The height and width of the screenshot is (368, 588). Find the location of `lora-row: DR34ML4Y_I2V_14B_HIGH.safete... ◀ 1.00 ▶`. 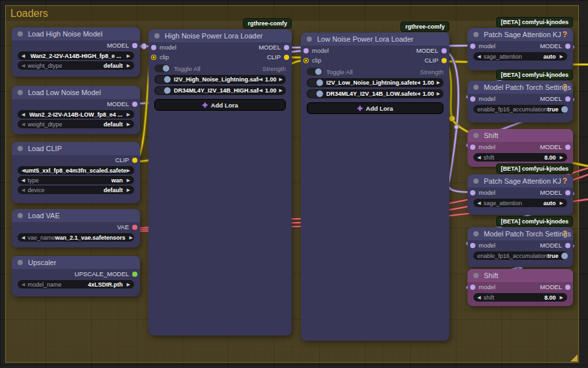

lora-row: DR34ML4Y_I2V_14B_HIGH.safete... ◀ 1.00 ▶ is located at coordinates (220, 91).